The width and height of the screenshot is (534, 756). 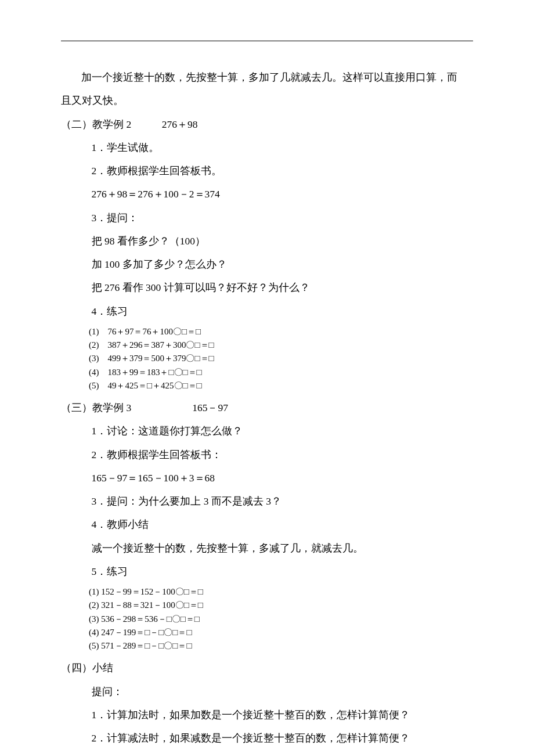 I want to click on sec4-q1: 1．计算加法时，如果加数是一个接近整十整百的数，怎样计算简便？, so click(x=267, y=715).